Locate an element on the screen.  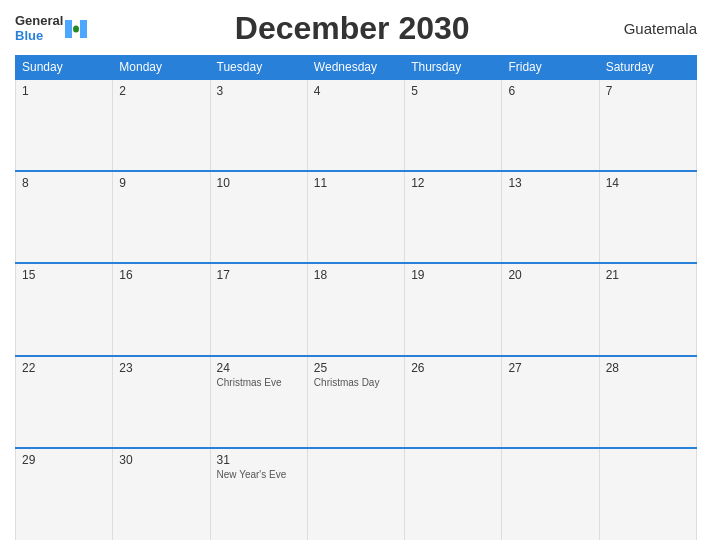
day-number: 27 is located at coordinates (550, 368).